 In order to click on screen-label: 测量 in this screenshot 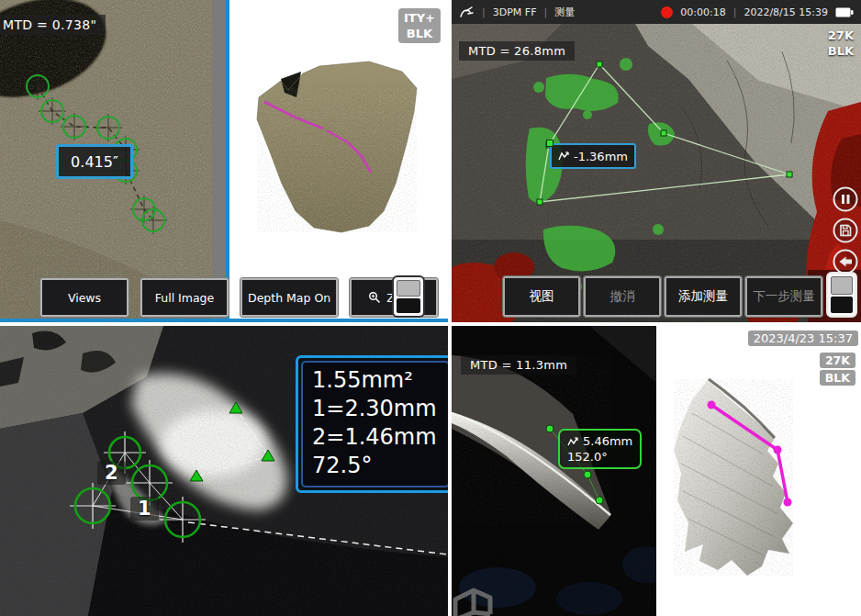, I will do `click(565, 13)`.